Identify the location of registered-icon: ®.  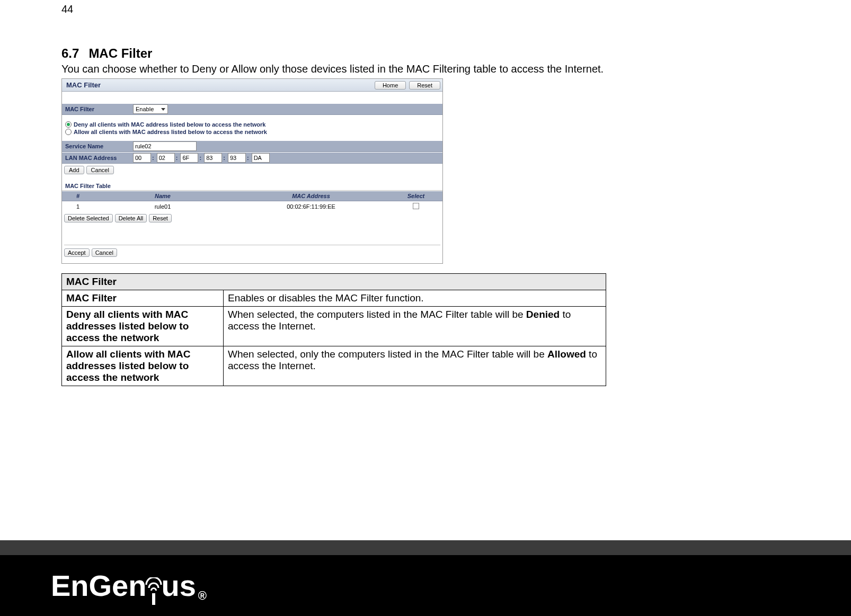
(202, 596).